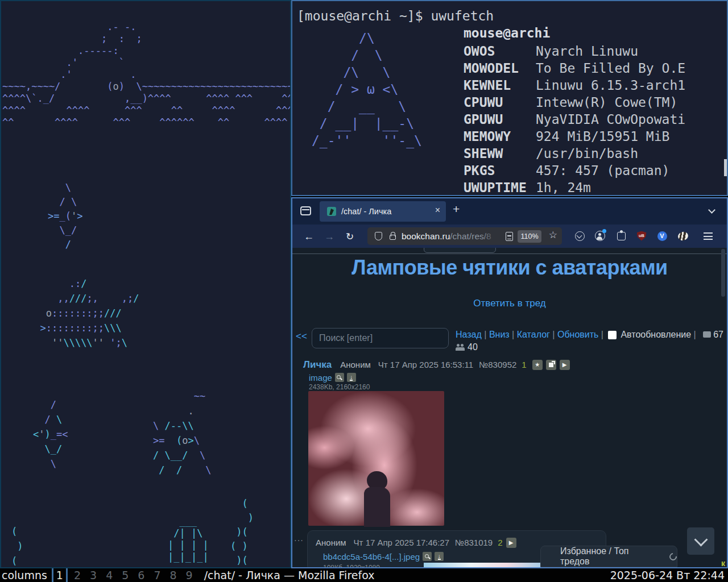  I want to click on file-link: bb4cdc5a-54b6-4[...].jpeg, so click(371, 557).